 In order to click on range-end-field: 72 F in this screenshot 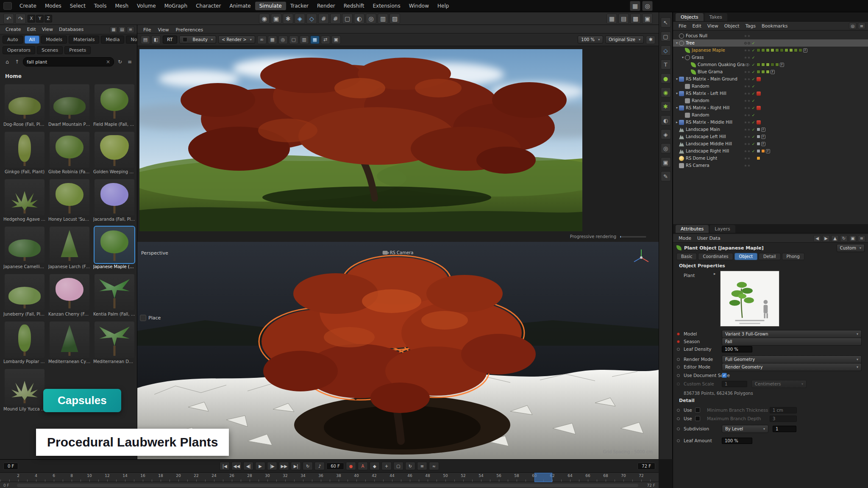, I will do `click(646, 466)`.